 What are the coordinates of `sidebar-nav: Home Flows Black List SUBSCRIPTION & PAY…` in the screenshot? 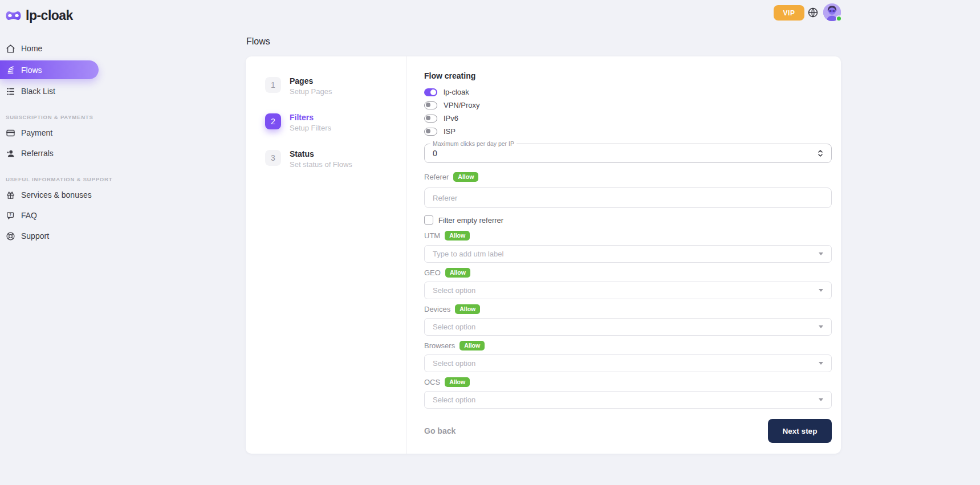 It's located at (49, 142).